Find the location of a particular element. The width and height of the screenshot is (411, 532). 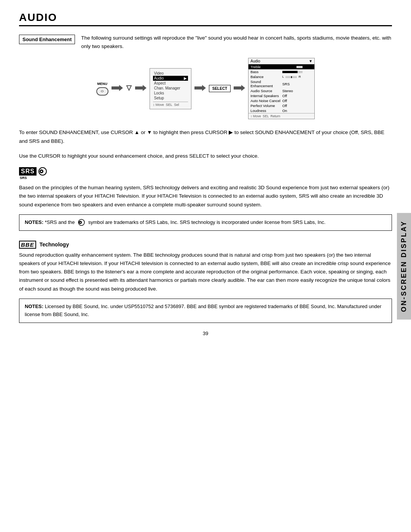

audio-osd-footer: ↕ Move SEL Return is located at coordinates (282, 116).